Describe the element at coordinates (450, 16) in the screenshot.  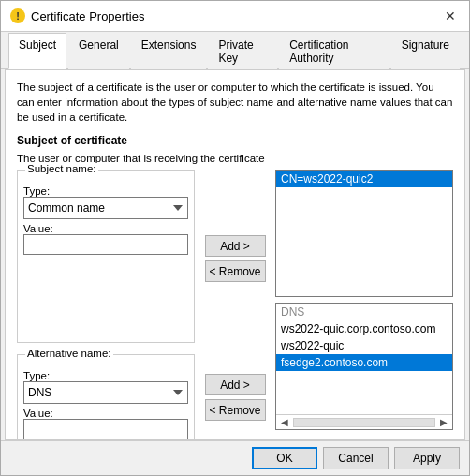
I see `close-button: ✕` at that location.